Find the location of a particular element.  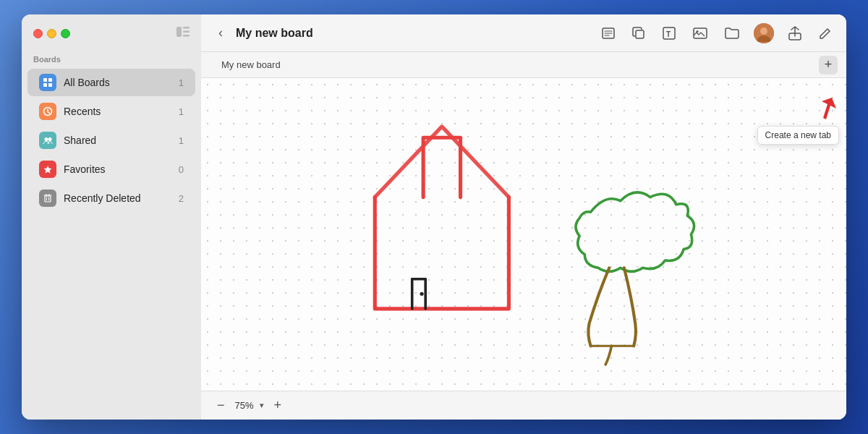

shared-icon is located at coordinates (48, 140).